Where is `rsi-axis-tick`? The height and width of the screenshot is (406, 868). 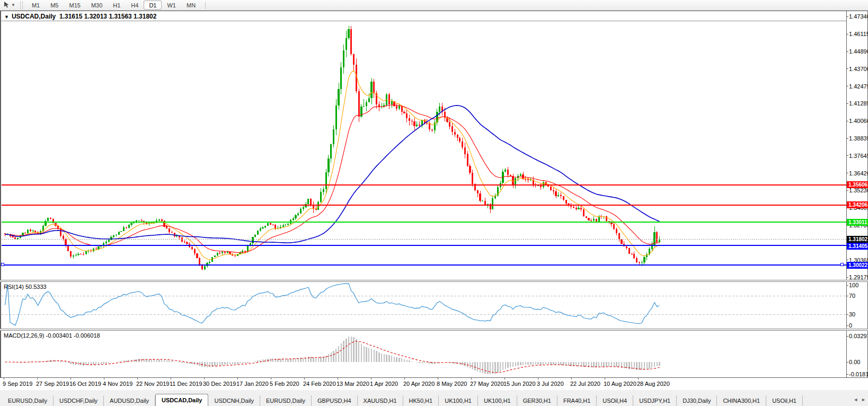
rsi-axis-tick is located at coordinates (847, 325).